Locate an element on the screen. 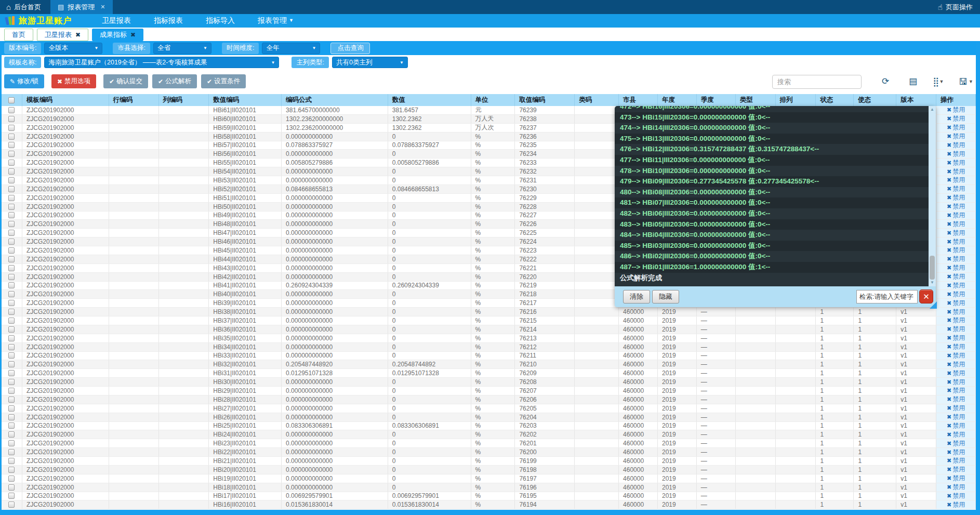 Image resolution: width=980 pixels, height=515 pixels. list-view-icon: ▤ is located at coordinates (913, 82).